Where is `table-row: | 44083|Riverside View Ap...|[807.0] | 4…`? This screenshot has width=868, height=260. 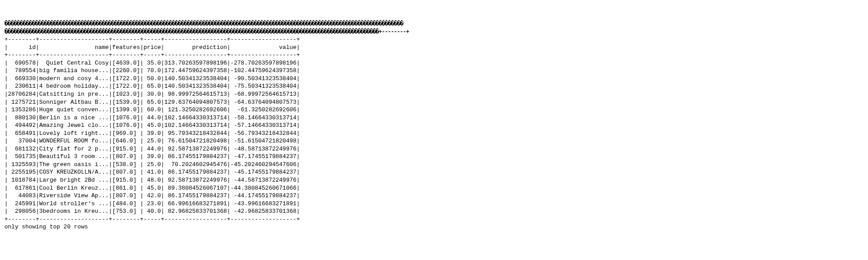 table-row: | 44083|Riverside View Ap...|[807.0] | 4… is located at coordinates (152, 196).